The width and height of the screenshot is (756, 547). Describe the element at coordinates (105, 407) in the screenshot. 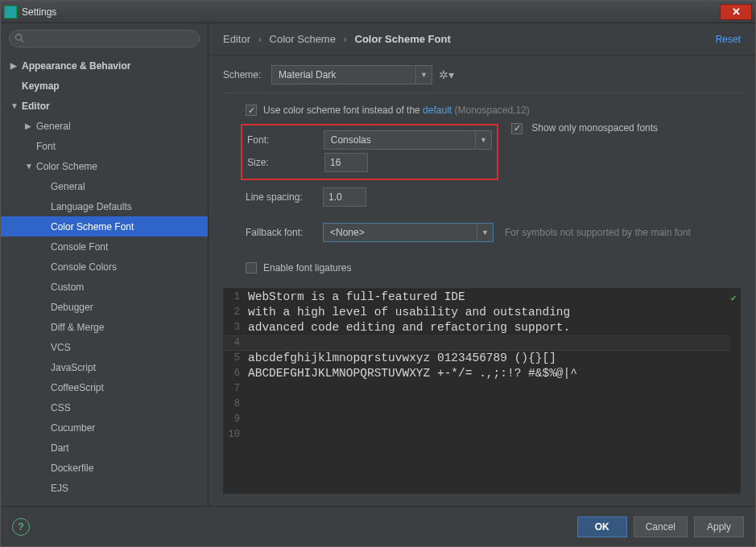

I see `tree-item: CSS` at that location.